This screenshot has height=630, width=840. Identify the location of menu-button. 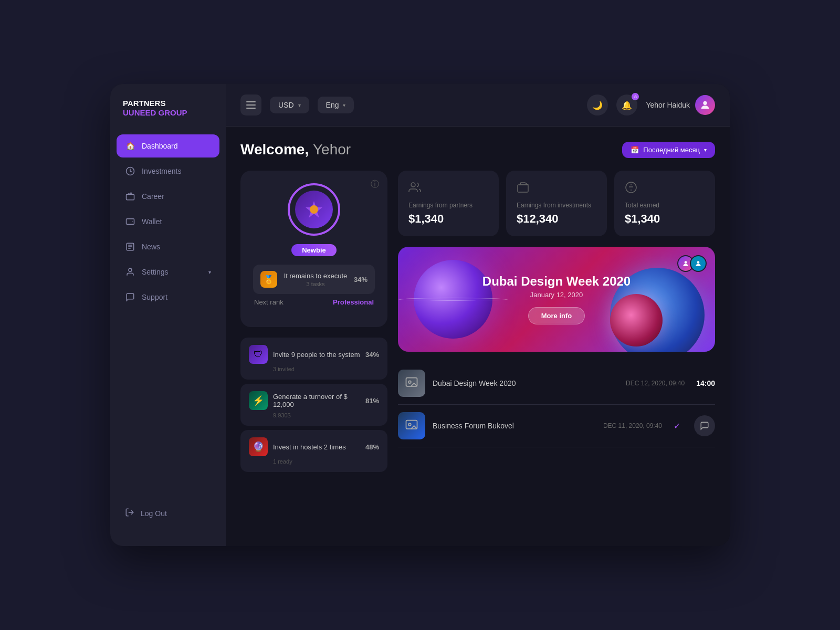
(251, 105).